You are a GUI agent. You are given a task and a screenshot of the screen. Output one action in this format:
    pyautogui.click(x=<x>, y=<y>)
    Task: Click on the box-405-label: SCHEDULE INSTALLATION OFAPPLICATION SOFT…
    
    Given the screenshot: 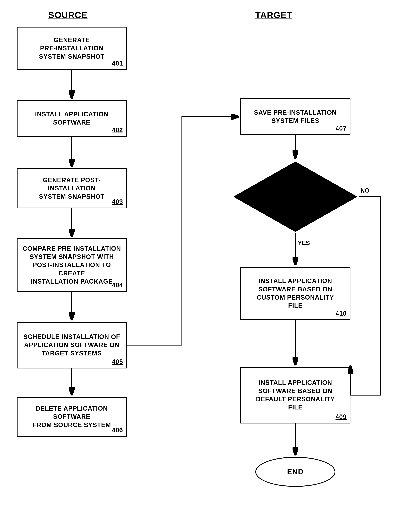 What is the action you would take?
    pyautogui.click(x=72, y=345)
    